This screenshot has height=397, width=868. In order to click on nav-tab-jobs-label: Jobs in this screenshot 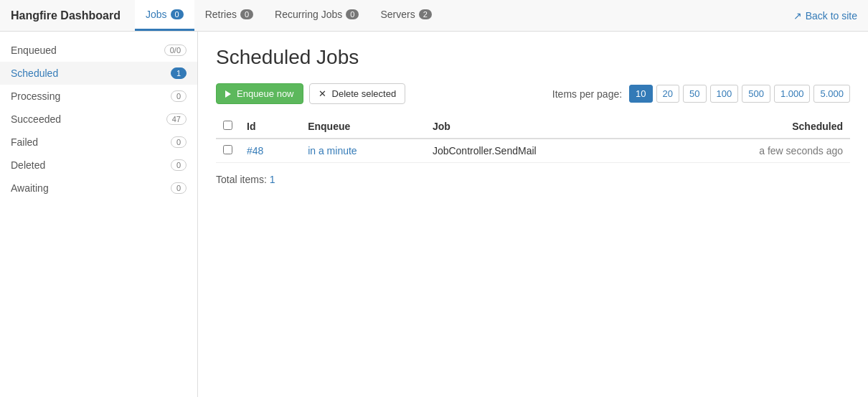, I will do `click(156, 14)`.